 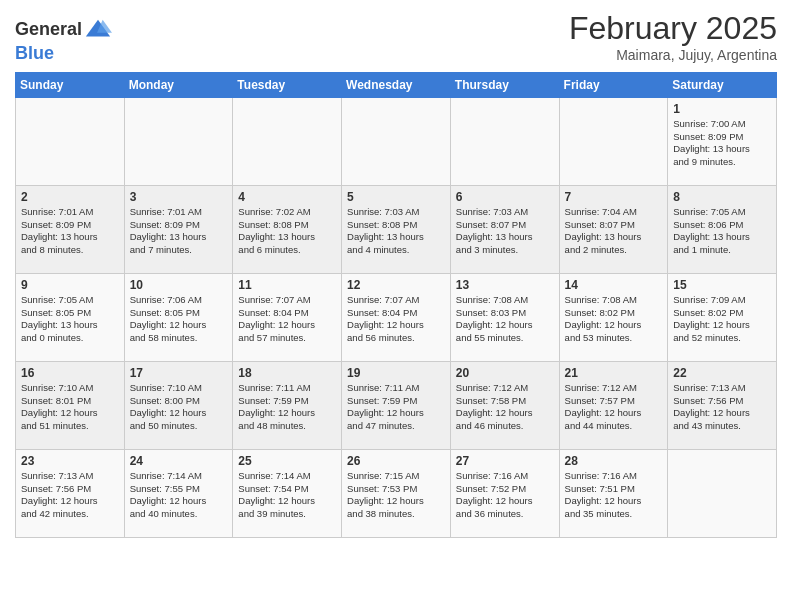 What do you see at coordinates (722, 141) in the screenshot?
I see `calendar-cell: 1Sunrise: 7:00 AMSunset: 8:09 PMDaylight…` at bounding box center [722, 141].